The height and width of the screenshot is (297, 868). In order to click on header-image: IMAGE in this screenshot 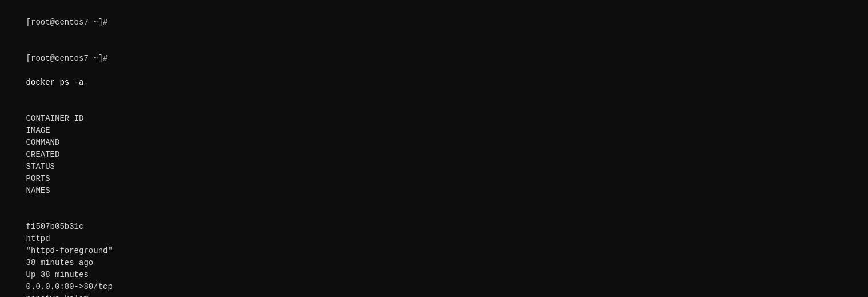, I will do `click(82, 130)`.